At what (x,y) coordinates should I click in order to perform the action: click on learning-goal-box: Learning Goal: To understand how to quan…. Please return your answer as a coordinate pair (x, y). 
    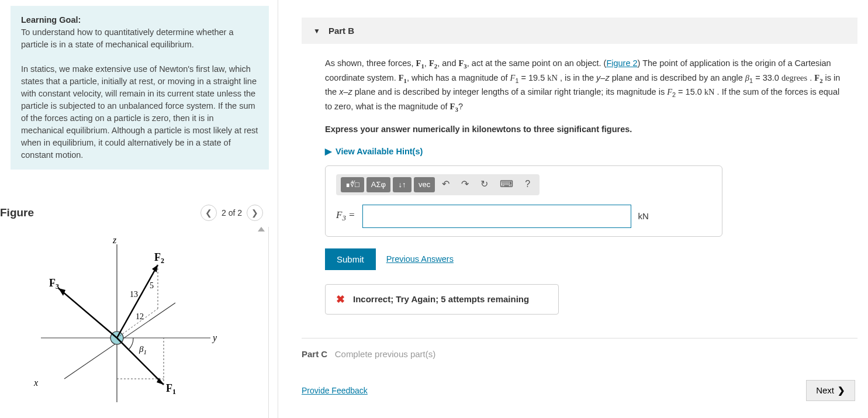
    Looking at the image, I should click on (140, 88).